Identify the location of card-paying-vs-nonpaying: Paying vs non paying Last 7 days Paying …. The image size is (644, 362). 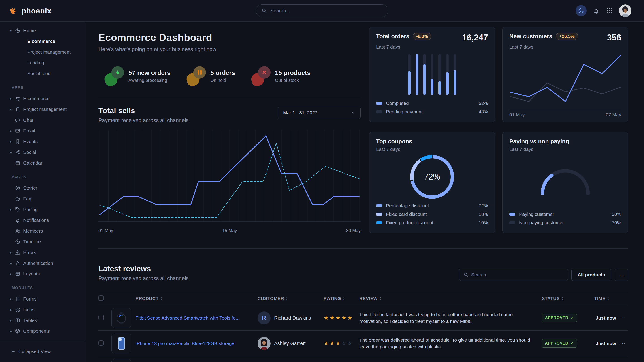
(565, 182).